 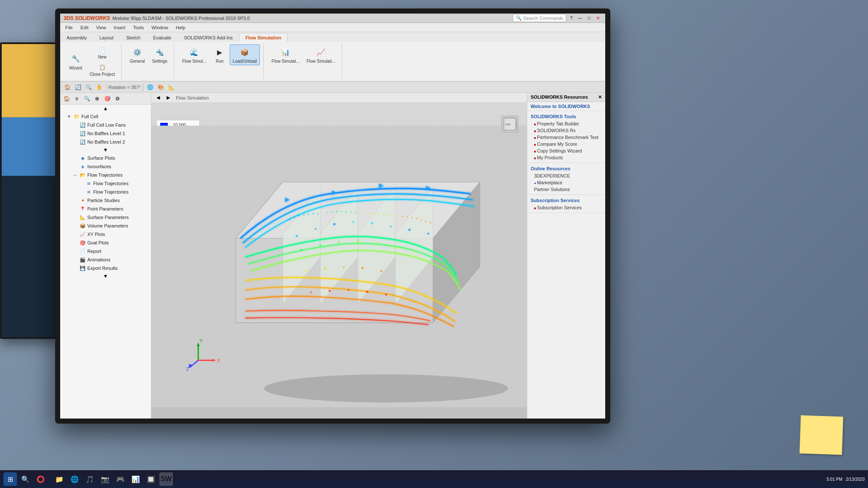 What do you see at coordinates (566, 169) in the screenshot?
I see `online-header: Online Resources` at bounding box center [566, 169].